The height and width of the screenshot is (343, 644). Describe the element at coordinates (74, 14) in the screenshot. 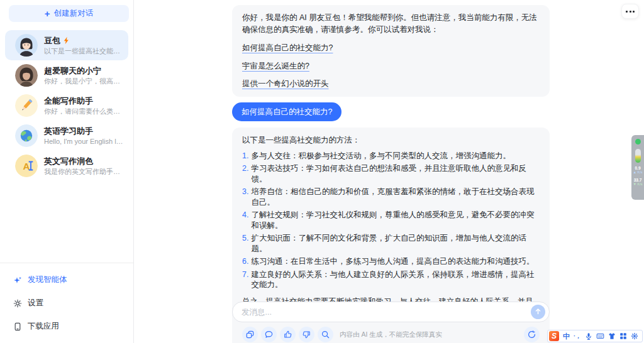

I see `new-chat-label: 创建新对话` at that location.